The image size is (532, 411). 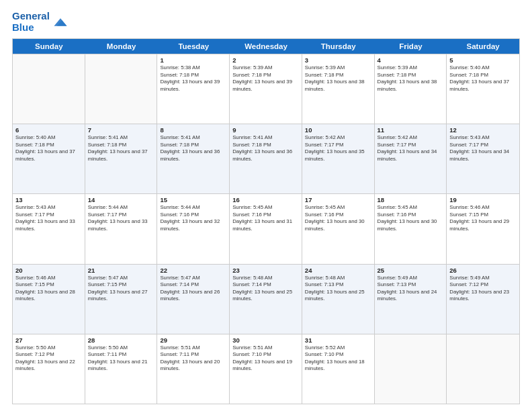 What do you see at coordinates (49, 158) in the screenshot?
I see `day-cell-6: 6Sunrise: 5:40 AM Sunset: 7:18 PM Daylig…` at bounding box center [49, 158].